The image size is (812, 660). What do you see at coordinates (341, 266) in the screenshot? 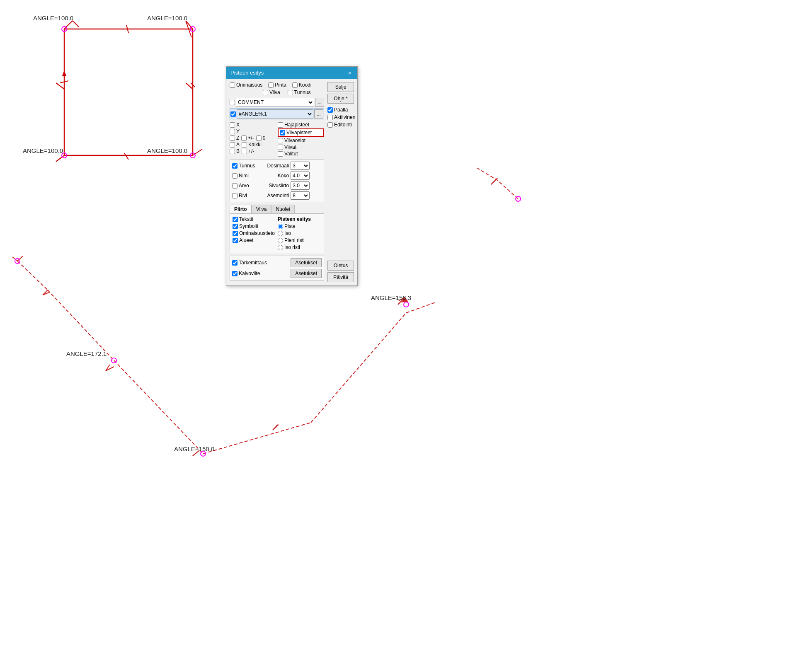
I see `oletus-button: Oletus` at bounding box center [341, 266].